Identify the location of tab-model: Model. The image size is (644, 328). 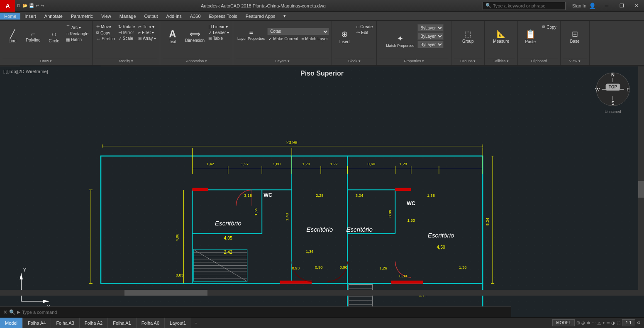
(12, 323).